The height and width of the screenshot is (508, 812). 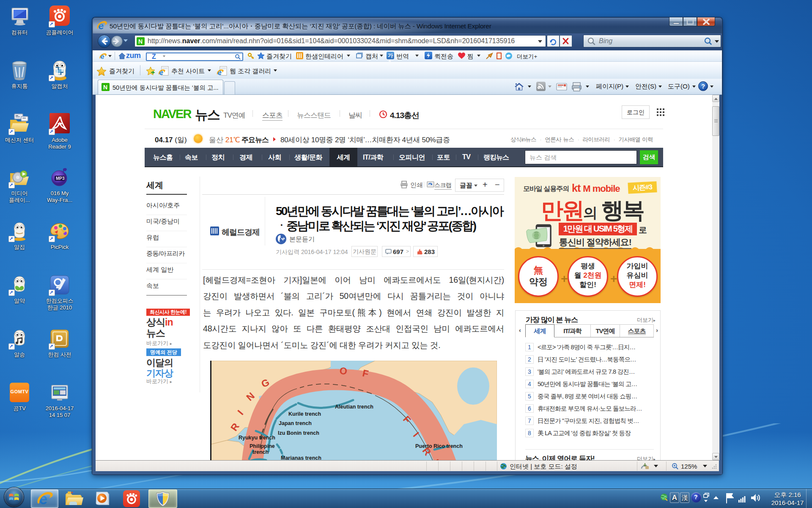 I want to click on svg-text: Japan trench, so click(x=295, y=423).